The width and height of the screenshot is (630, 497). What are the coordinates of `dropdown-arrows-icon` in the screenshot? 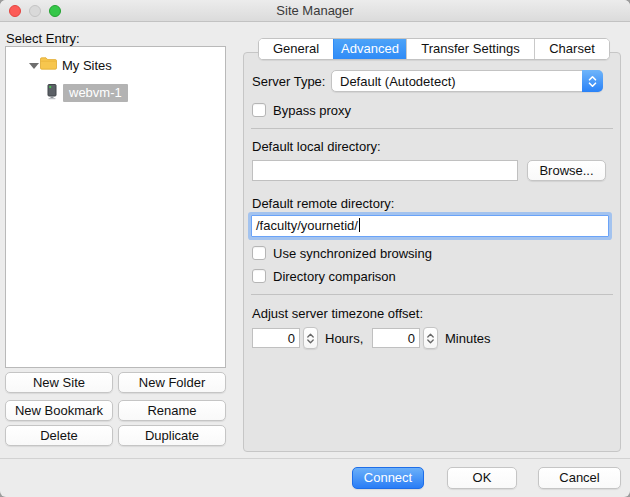 It's located at (592, 81).